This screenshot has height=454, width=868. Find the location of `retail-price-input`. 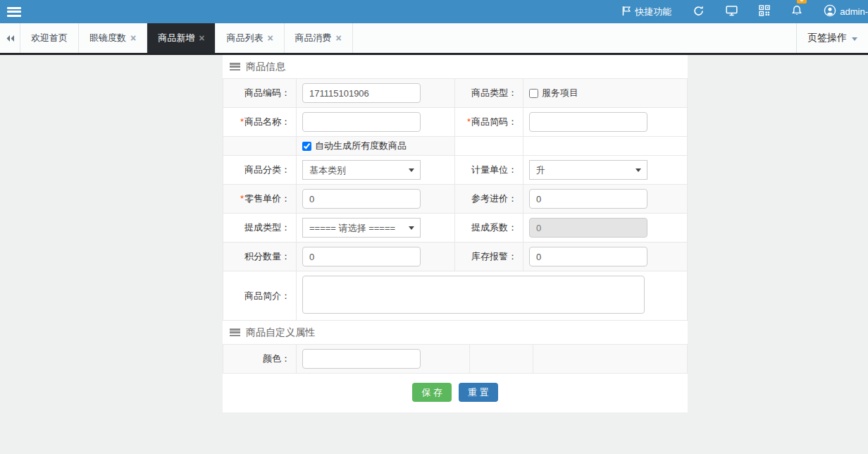

retail-price-input is located at coordinates (361, 199).